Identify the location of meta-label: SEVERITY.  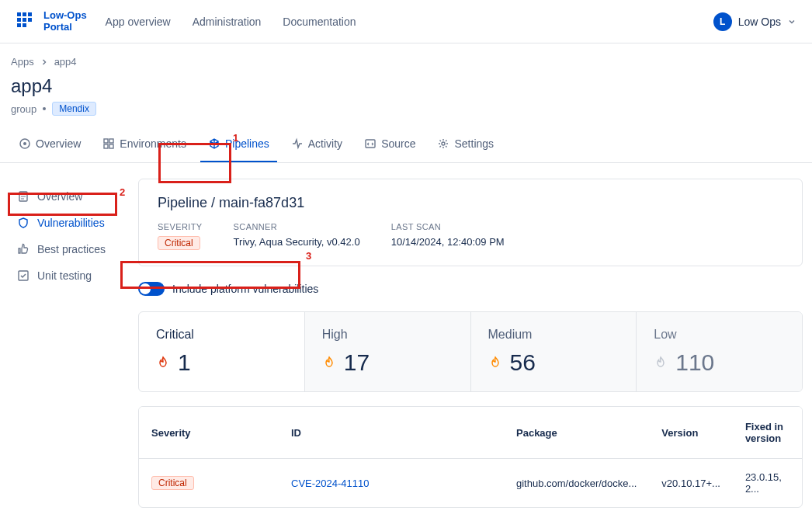
(180, 227).